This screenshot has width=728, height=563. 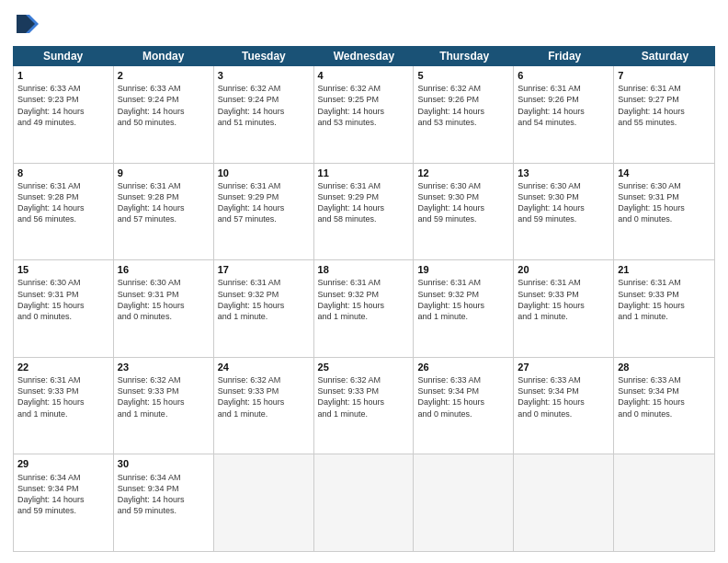 I want to click on calendar-cell: 4Sunrise: 6:32 AM Sunset: 9:25 PM Daylig…, so click(x=364, y=114).